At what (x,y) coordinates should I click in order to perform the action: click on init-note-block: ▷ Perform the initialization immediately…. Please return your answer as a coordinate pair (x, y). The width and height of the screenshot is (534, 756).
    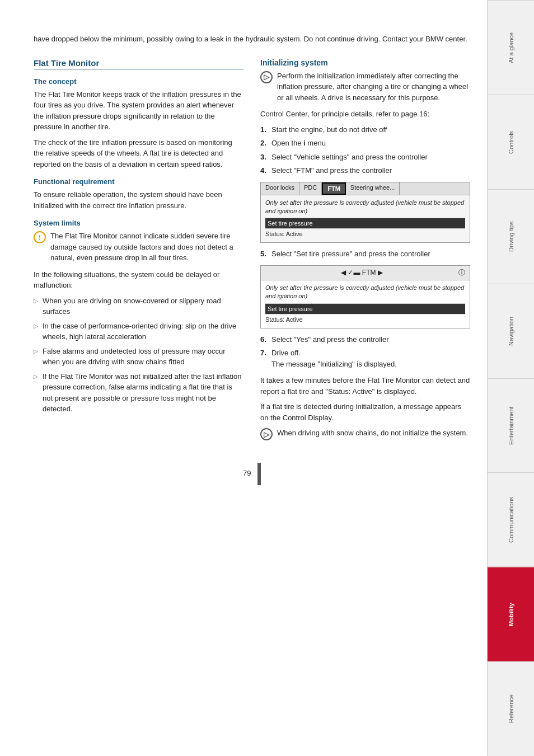
    Looking at the image, I should click on (365, 87).